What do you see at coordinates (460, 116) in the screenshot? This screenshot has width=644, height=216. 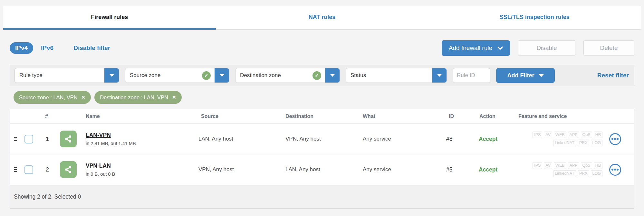 I see `header-id: ID` at bounding box center [460, 116].